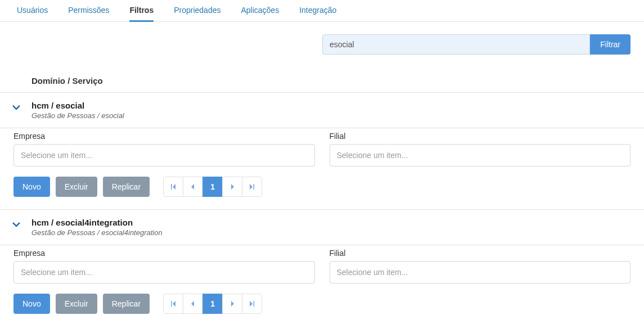  I want to click on group-title-block: hcm / esocial4integration Gestão de Pess…, so click(97, 227).